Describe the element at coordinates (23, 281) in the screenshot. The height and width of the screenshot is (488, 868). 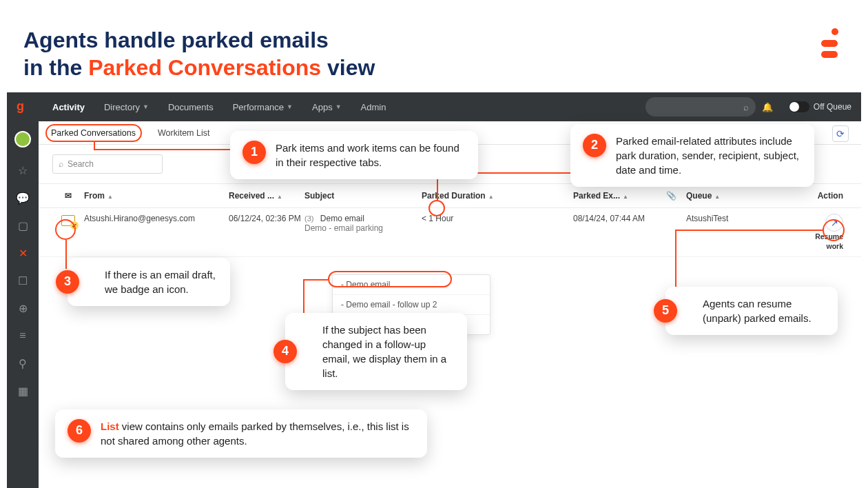
I see `inbox-icon: ☐` at that location.